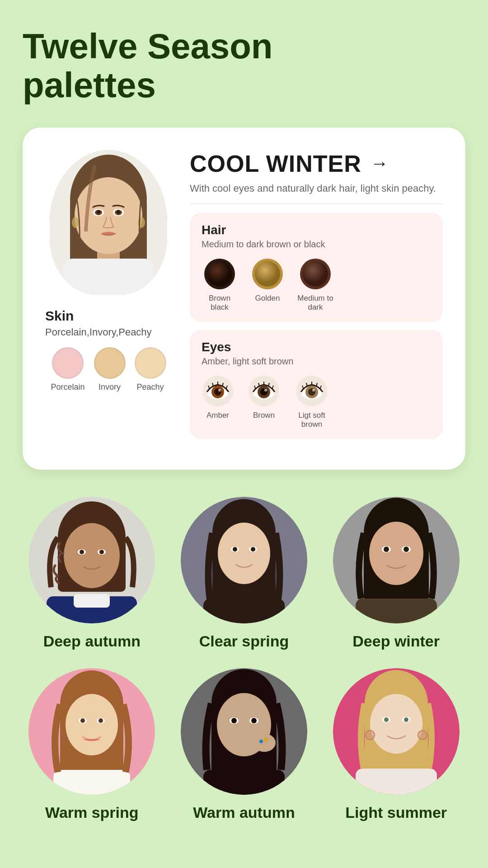  What do you see at coordinates (267, 298) in the screenshot?
I see `hair-label-golden: Golden` at bounding box center [267, 298].